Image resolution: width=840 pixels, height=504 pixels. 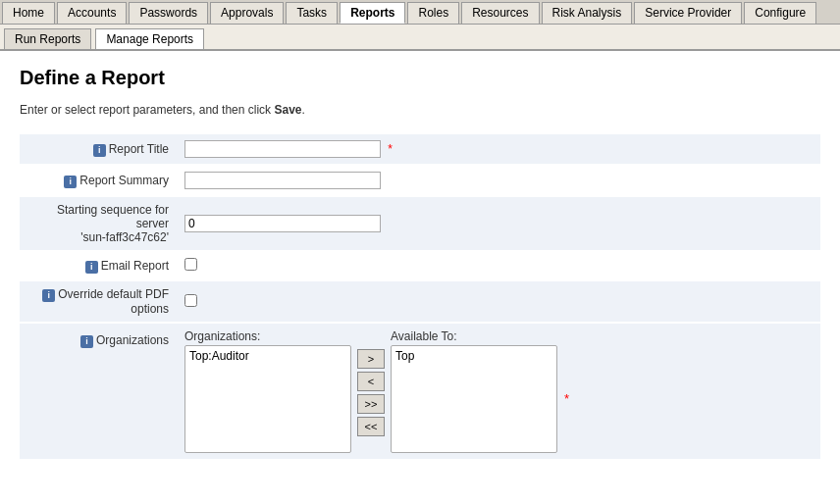 I want to click on override-pdf-info-icon: i, so click(x=49, y=296).